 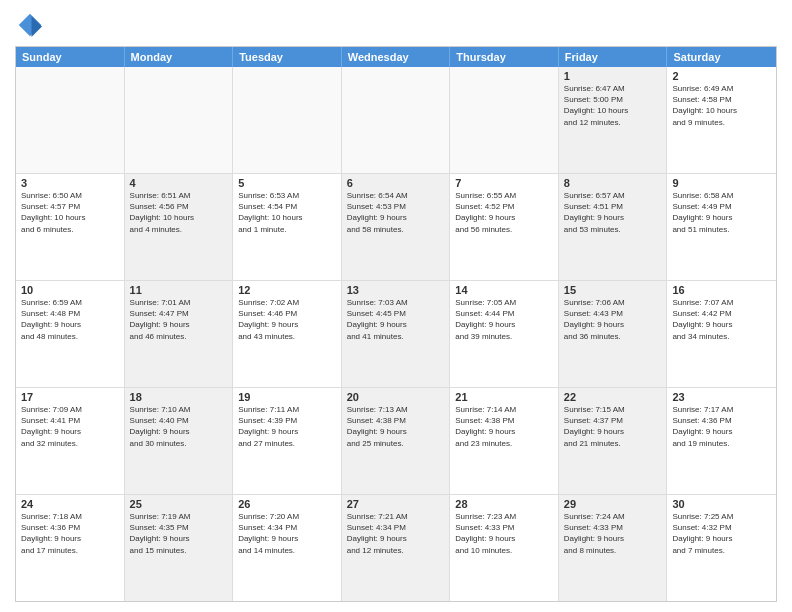 What do you see at coordinates (614, 57) in the screenshot?
I see `cal-header-cell: Friday` at bounding box center [614, 57].